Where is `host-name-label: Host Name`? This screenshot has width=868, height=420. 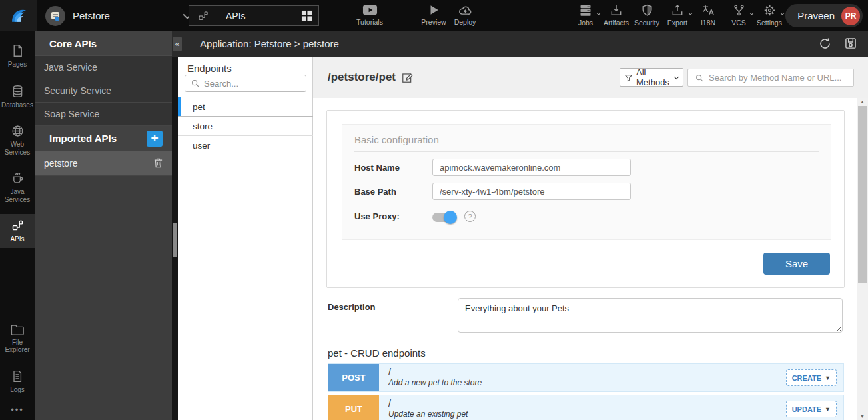
host-name-label: Host Name is located at coordinates (393, 168).